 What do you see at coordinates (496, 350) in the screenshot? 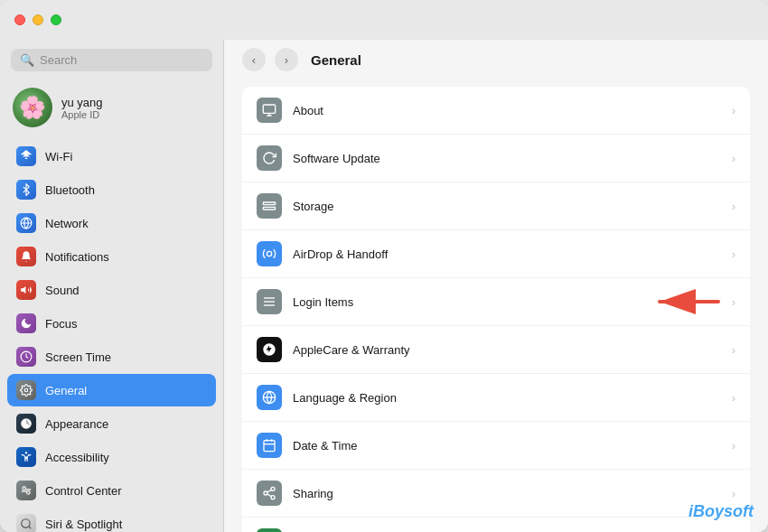
I see `settings-row-applecare: AppleCare & Warranty›` at bounding box center [496, 350].